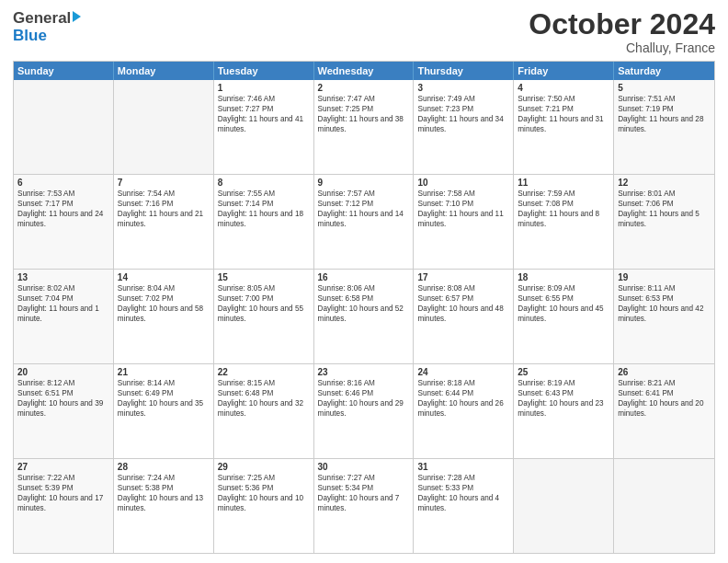 The image size is (728, 563). I want to click on day-number: 26, so click(664, 372).